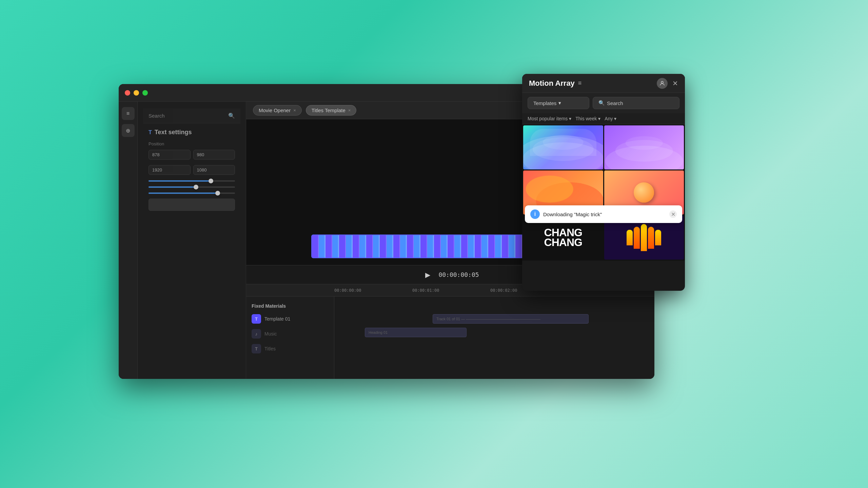  Describe the element at coordinates (350, 110) in the screenshot. I see `close-tab-titles-template: ×` at that location.